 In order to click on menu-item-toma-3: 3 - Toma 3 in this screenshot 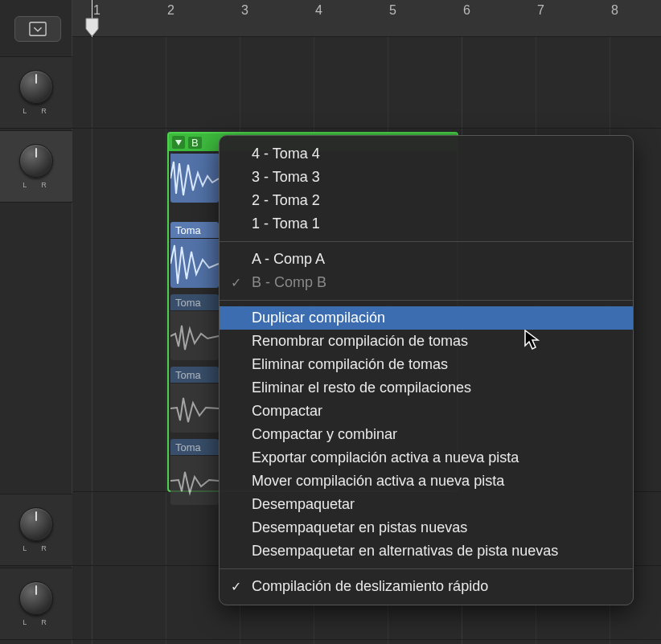, I will do `click(426, 177)`.